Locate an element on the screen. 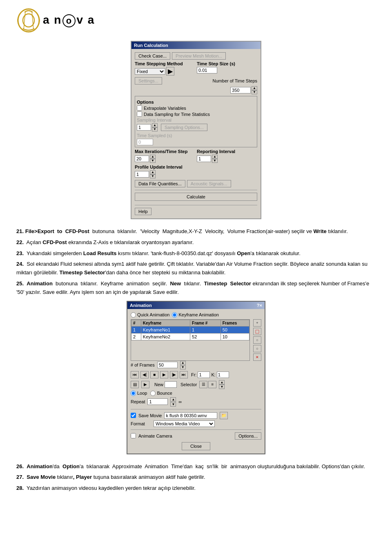 The image size is (392, 547). max-iter-up: ▲ is located at coordinates (153, 157).